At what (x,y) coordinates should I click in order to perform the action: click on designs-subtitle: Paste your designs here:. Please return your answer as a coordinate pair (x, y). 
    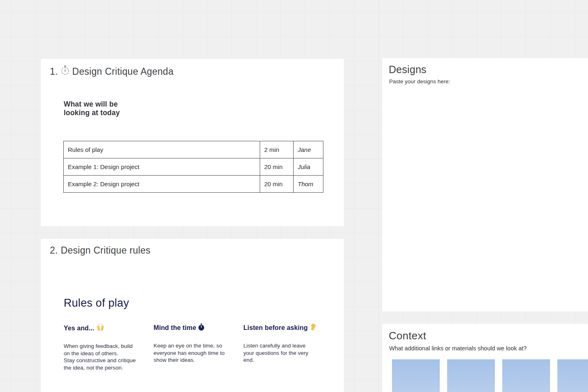
    Looking at the image, I should click on (420, 82).